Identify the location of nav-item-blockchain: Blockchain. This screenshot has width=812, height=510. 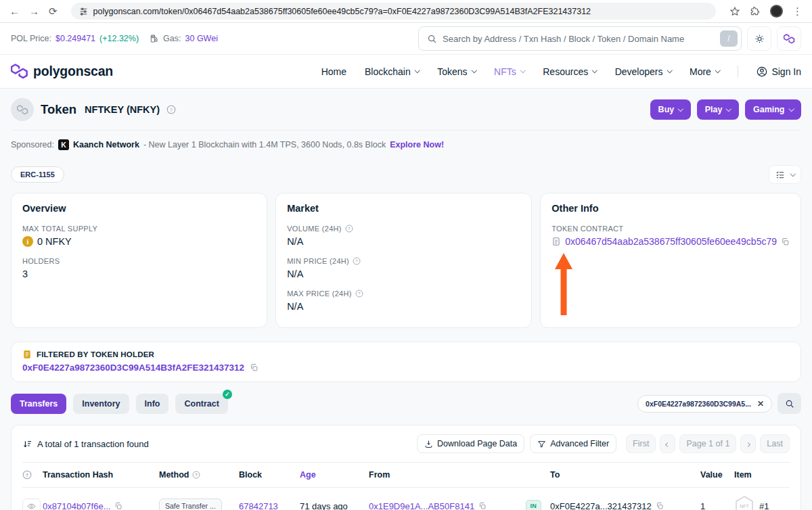
(392, 72).